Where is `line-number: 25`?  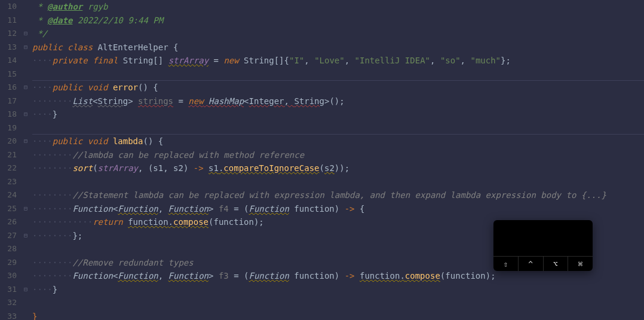
line-number: 25 is located at coordinates (10, 209).